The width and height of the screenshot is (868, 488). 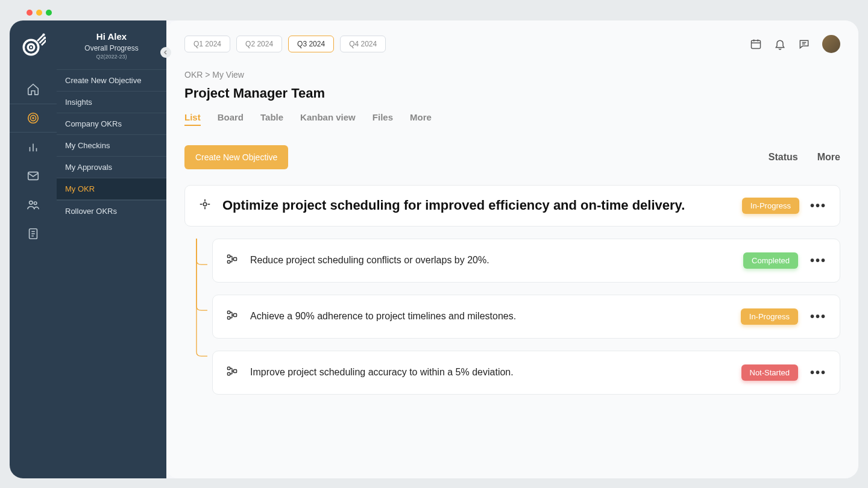 What do you see at coordinates (363, 44) in the screenshot?
I see `quarter-tab-q4-2024: Q4 2024` at bounding box center [363, 44].